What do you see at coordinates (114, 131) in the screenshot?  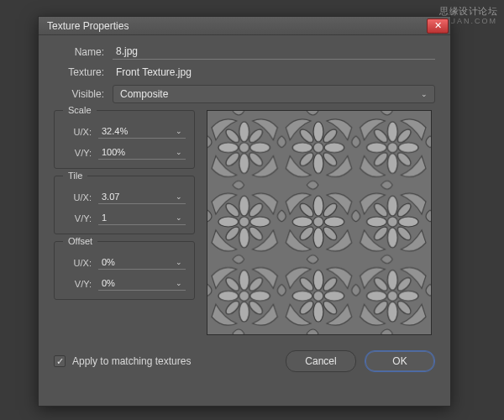 I see `scale-ux-value: 32.4%` at bounding box center [114, 131].